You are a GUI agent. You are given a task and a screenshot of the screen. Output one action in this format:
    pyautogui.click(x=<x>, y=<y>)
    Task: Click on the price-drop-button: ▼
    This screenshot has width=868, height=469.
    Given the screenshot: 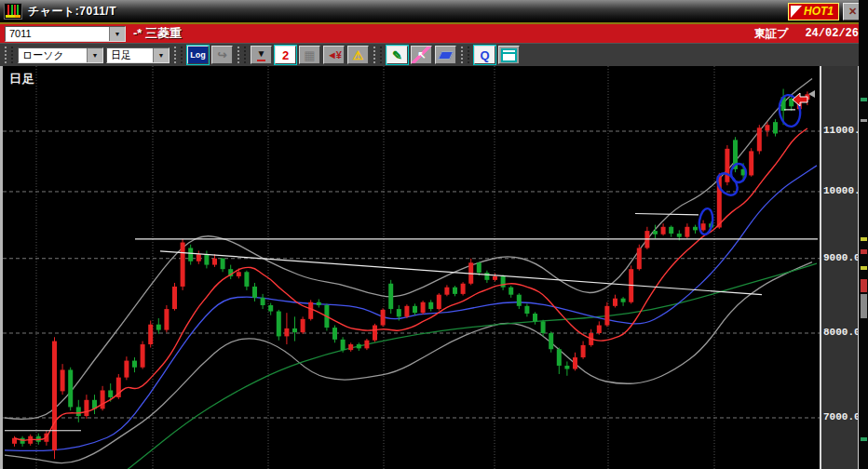 What is the action you would take?
    pyautogui.click(x=261, y=55)
    